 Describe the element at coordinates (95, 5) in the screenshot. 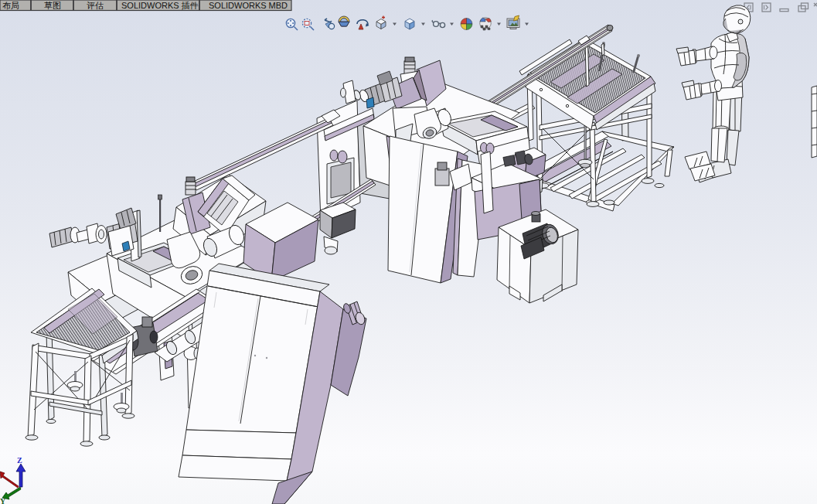

I see `svg-text: 评估` at that location.